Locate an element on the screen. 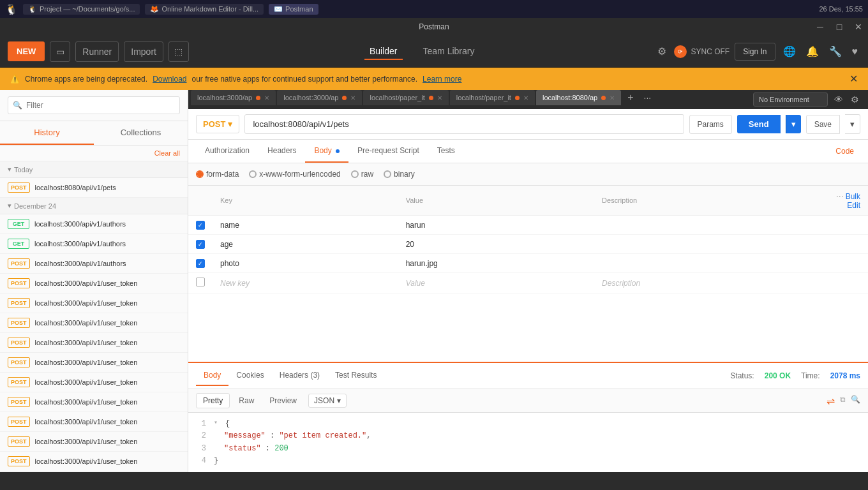 The image size is (868, 490). value-cell: 20 is located at coordinates (497, 244).